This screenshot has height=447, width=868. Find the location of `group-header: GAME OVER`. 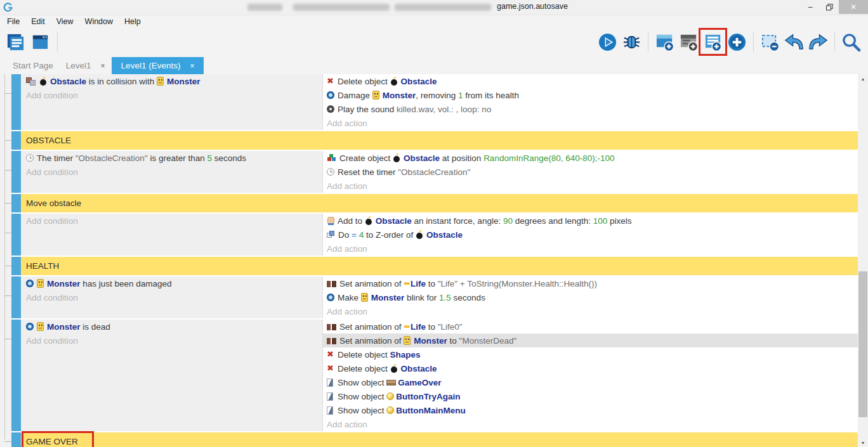

group-header: GAME OVER is located at coordinates (439, 440).